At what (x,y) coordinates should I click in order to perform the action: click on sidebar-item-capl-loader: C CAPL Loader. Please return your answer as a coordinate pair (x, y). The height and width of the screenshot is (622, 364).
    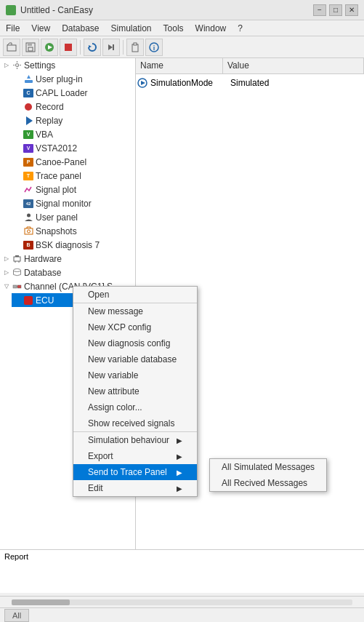
    Looking at the image, I should click on (73, 93).